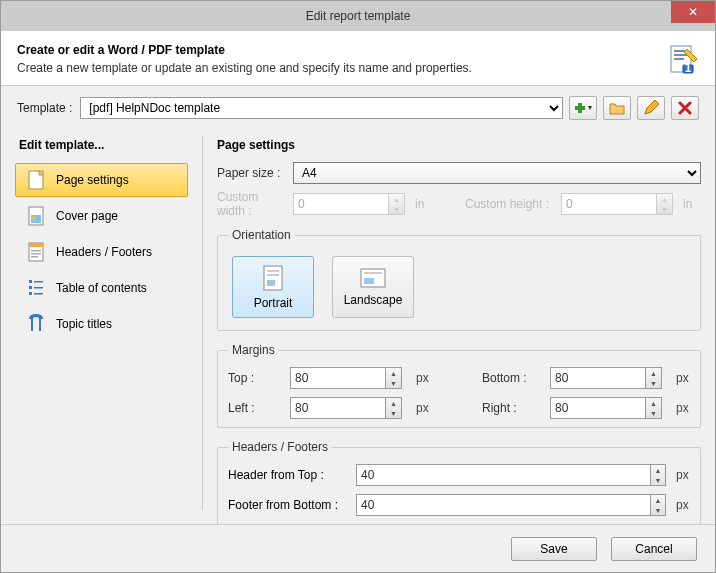 The image size is (716, 573). I want to click on window-title: Edit report template, so click(358, 16).